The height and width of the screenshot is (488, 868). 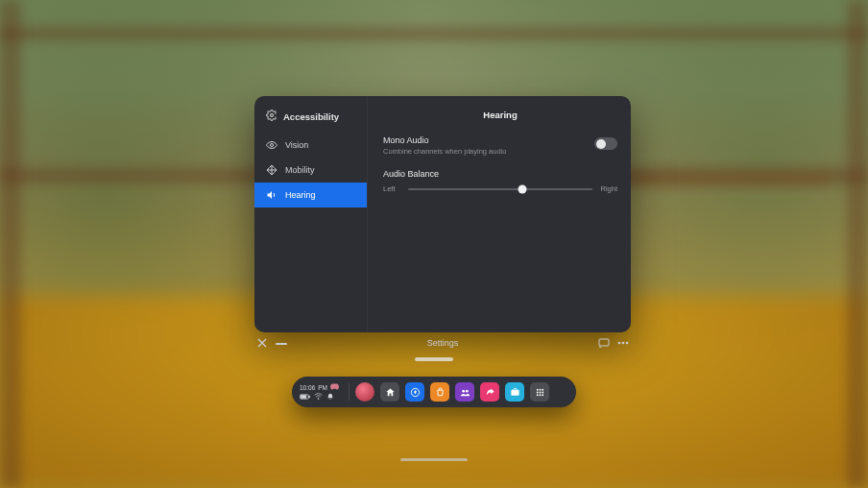 I want to click on window-title: Settings, so click(x=443, y=343).